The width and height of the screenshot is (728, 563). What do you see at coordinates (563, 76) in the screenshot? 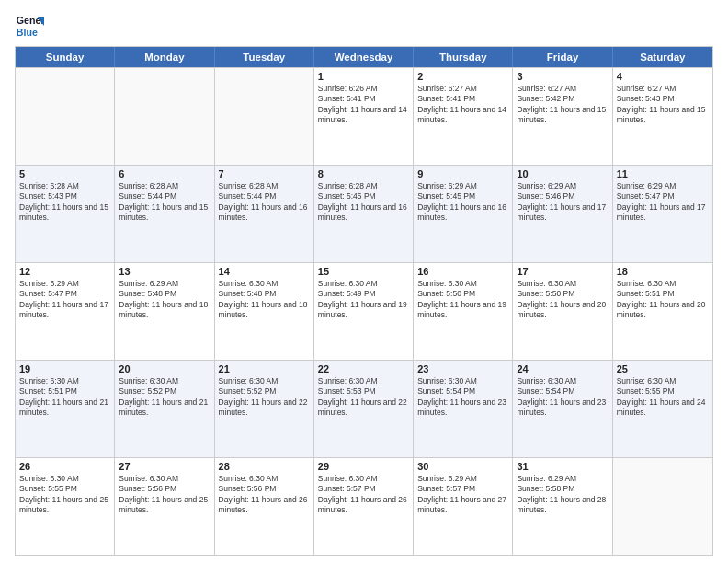
I see `day-number: 3` at bounding box center [563, 76].